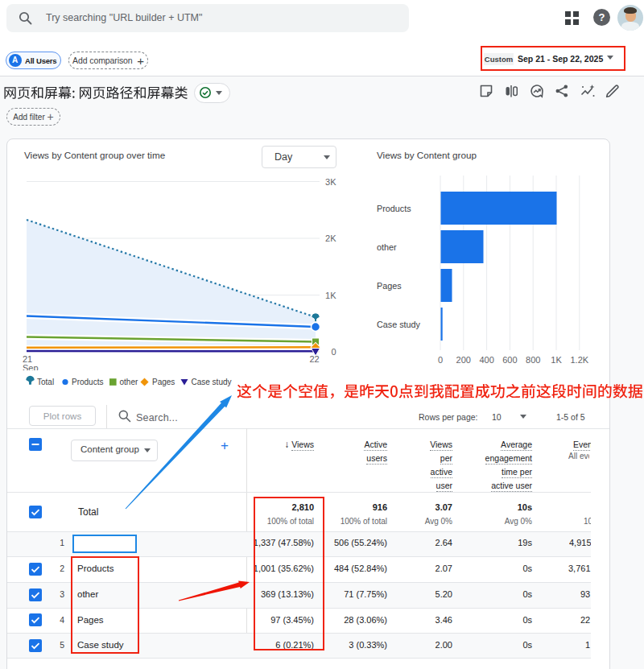 The width and height of the screenshot is (644, 669). Describe the element at coordinates (45, 382) in the screenshot. I see `svg-text: Total` at that location.